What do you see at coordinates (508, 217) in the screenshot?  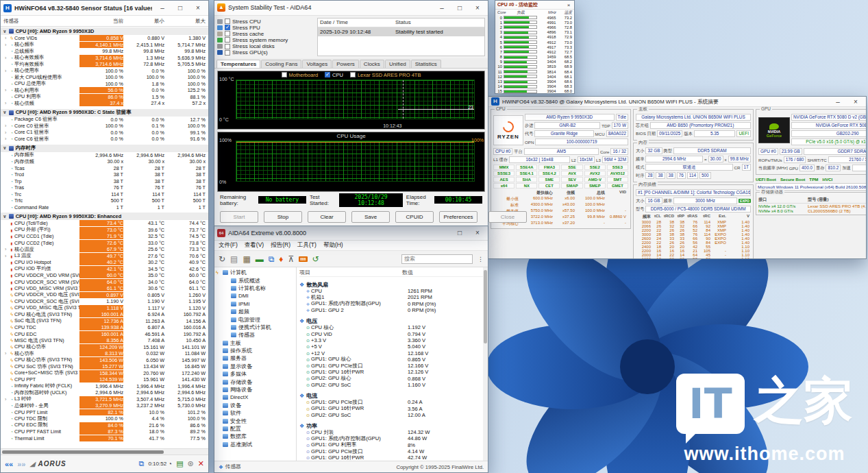 I see `close-test-button: Close` at bounding box center [508, 217].